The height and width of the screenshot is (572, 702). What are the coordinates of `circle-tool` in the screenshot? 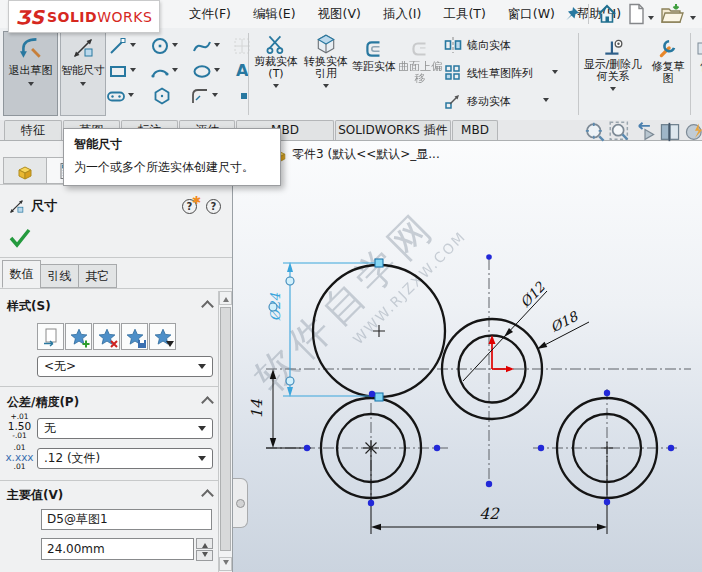 It's located at (164, 46).